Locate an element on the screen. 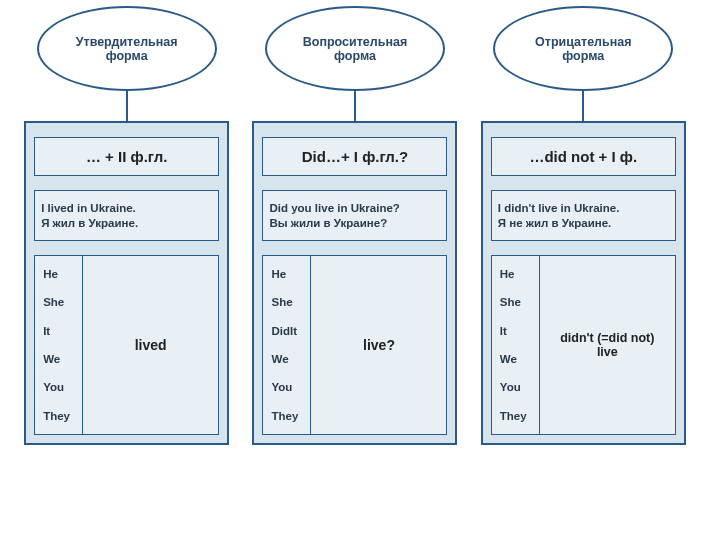 The height and width of the screenshot is (550, 710). verb-column: lived is located at coordinates (150, 345).